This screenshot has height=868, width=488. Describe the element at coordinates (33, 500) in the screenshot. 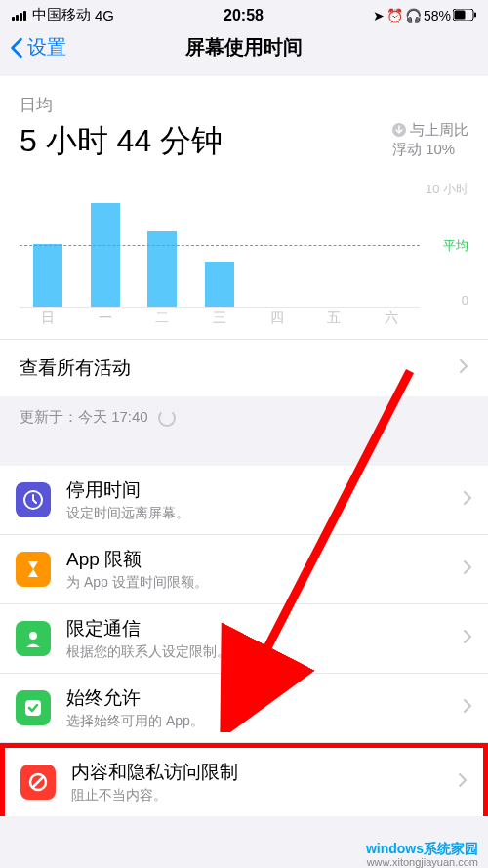

I see `downtime-icon` at that location.